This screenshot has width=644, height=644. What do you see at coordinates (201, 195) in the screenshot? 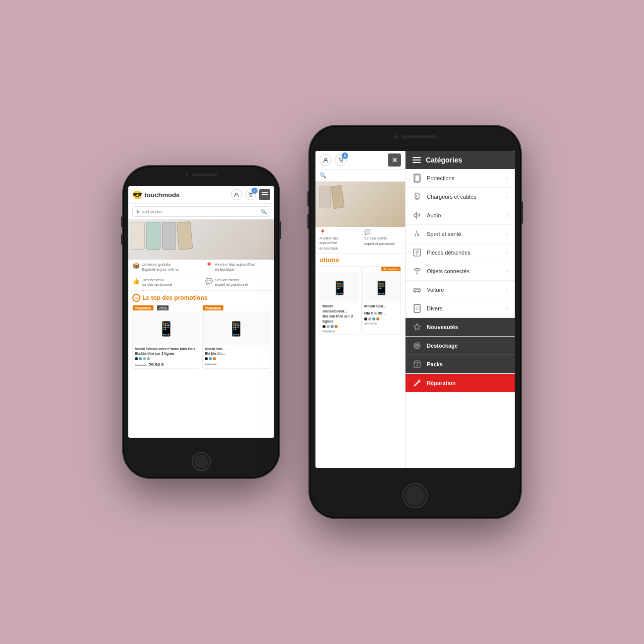
I see `p1-header: 😎 touchmods 1` at bounding box center [201, 195].